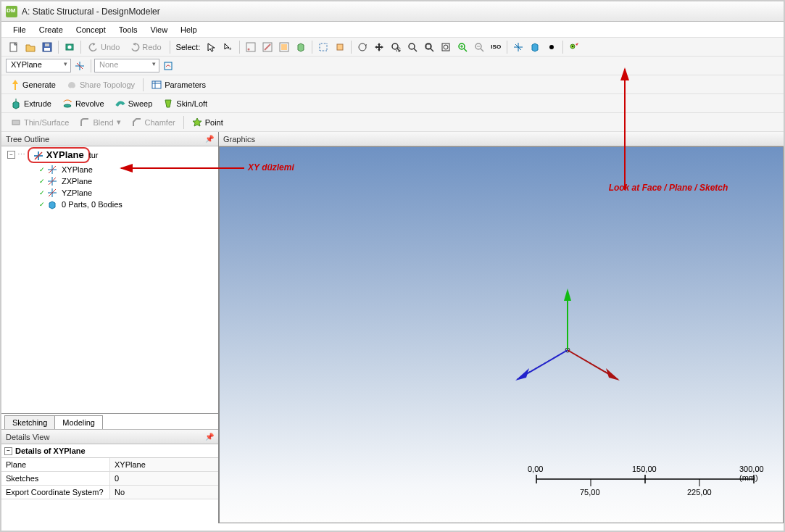  I want to click on new-plane-icon, so click(80, 66).